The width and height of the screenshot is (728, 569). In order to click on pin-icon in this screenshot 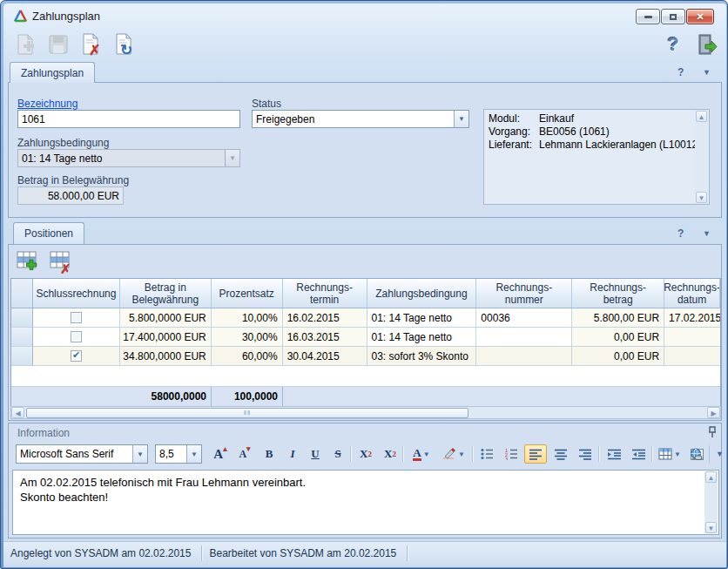, I will do `click(712, 434)`.